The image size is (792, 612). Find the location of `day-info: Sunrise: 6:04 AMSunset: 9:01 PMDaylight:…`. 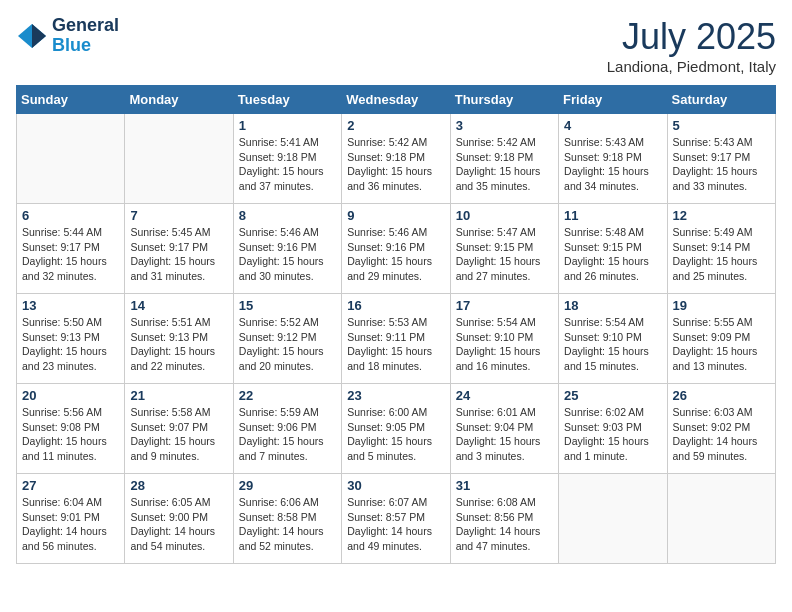

day-info: Sunrise: 6:04 AMSunset: 9:01 PMDaylight:… is located at coordinates (70, 524).